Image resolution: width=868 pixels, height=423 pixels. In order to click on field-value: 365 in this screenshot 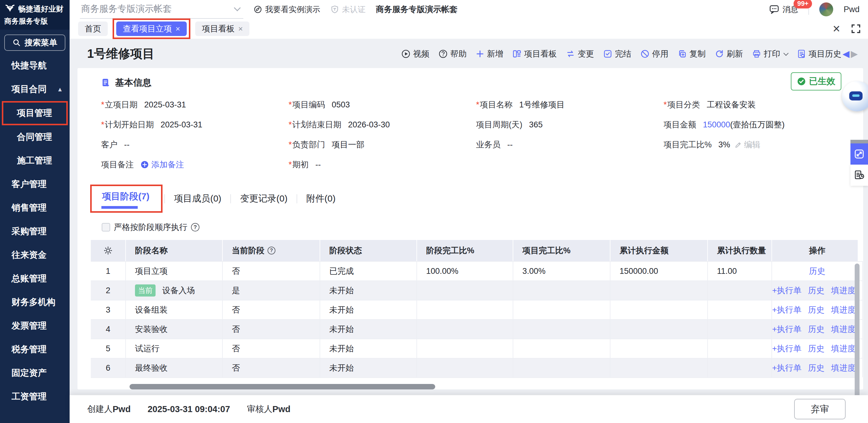, I will do `click(536, 125)`.